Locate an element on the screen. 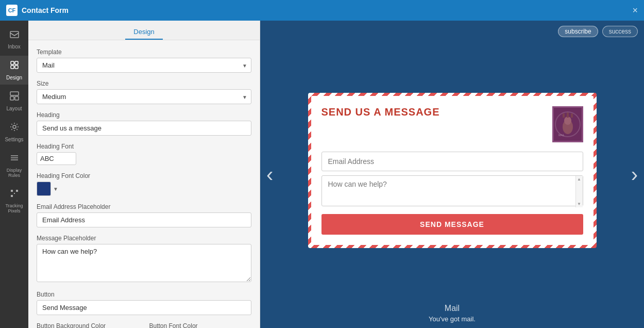  button-bg-color-group: Button Background Color ▼ is located at coordinates (88, 325).